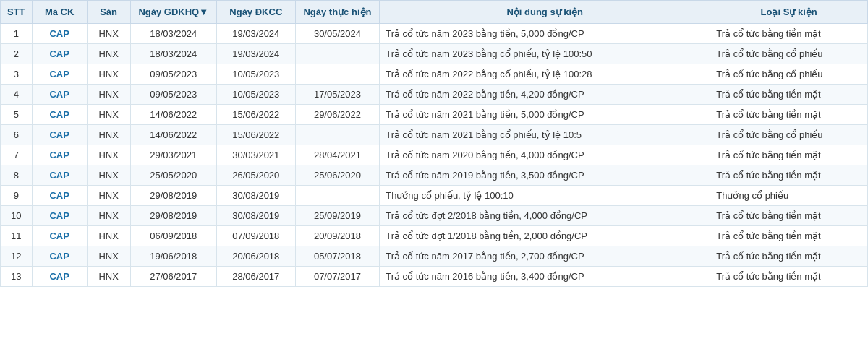 This screenshot has width=868, height=362. I want to click on table-header-row: STT Mã CK Sàn Ngày GDKHQ▼ Ngày ĐKCC Ngày…, so click(434, 12).